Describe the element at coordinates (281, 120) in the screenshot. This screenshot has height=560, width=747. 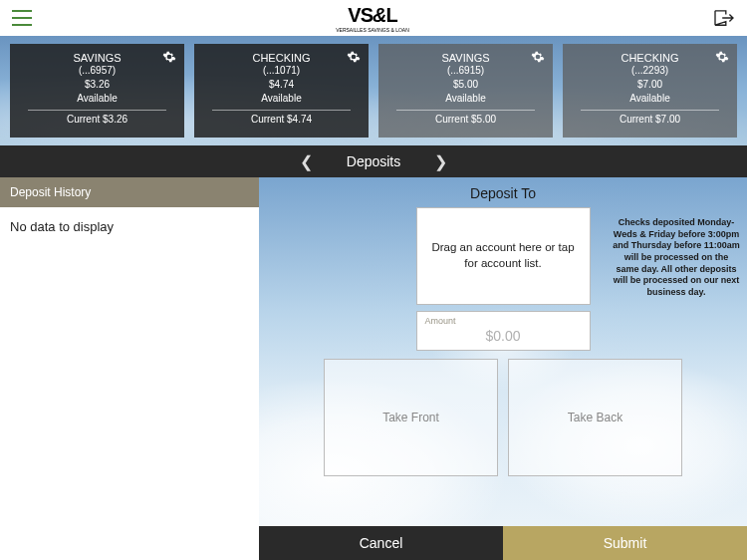
I see `account-current: Current $4.74` at that location.